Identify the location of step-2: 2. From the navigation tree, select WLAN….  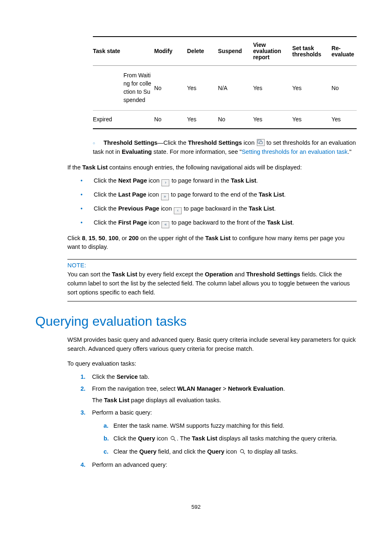
(219, 395).